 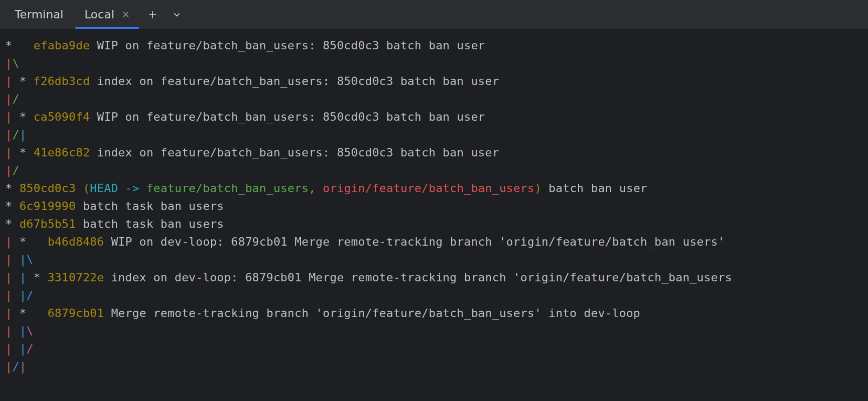 I want to click on terminal-panel-label: Terminal, so click(x=39, y=15).